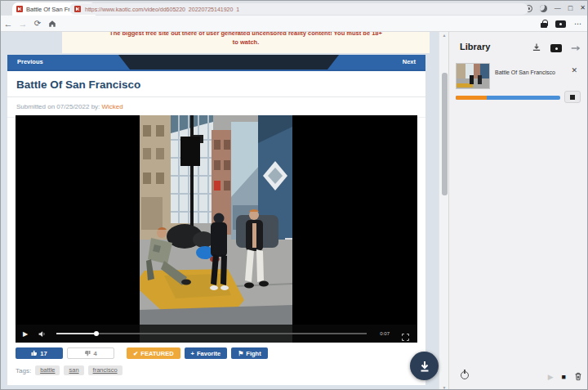 The width and height of the screenshot is (588, 390). Describe the element at coordinates (558, 8) in the screenshot. I see `minimize-button: —` at that location.